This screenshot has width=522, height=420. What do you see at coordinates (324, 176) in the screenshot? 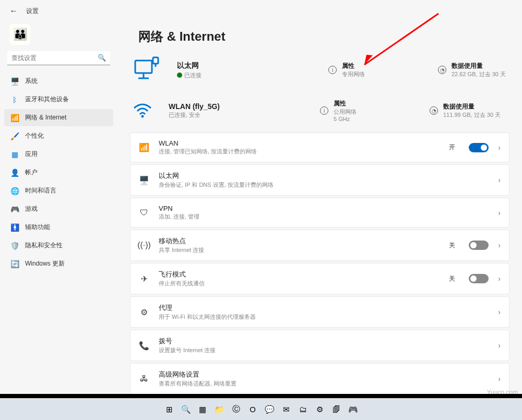
I see `card-title: 以太网` at bounding box center [324, 176].